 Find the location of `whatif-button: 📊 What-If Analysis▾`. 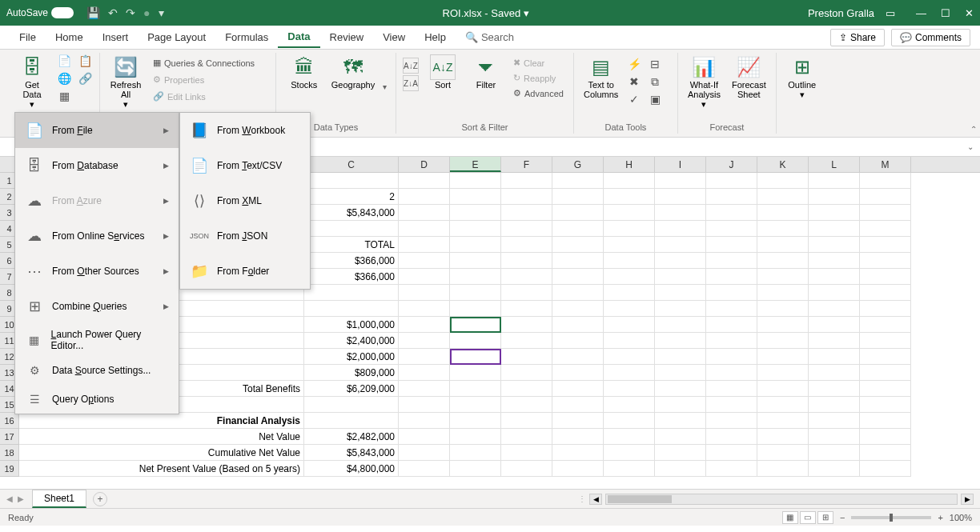

whatif-button: 📊 What-If Analysis▾ is located at coordinates (705, 82).